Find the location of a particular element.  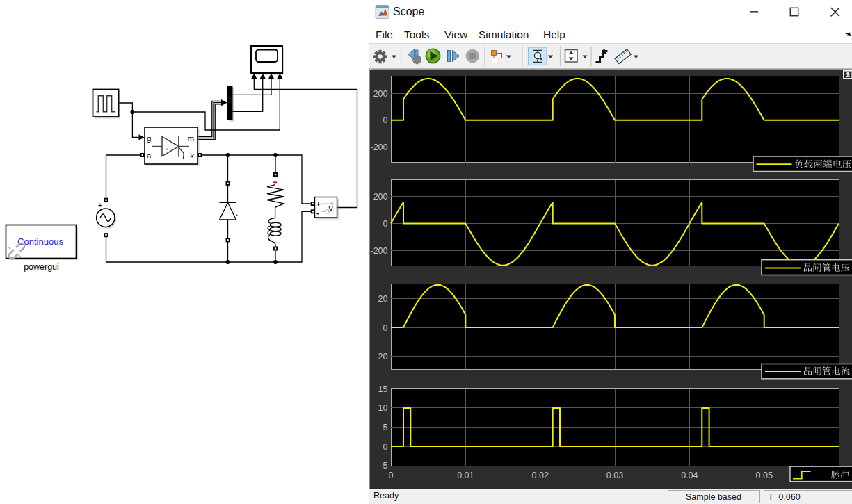

svg-text: Scope is located at coordinates (409, 11).